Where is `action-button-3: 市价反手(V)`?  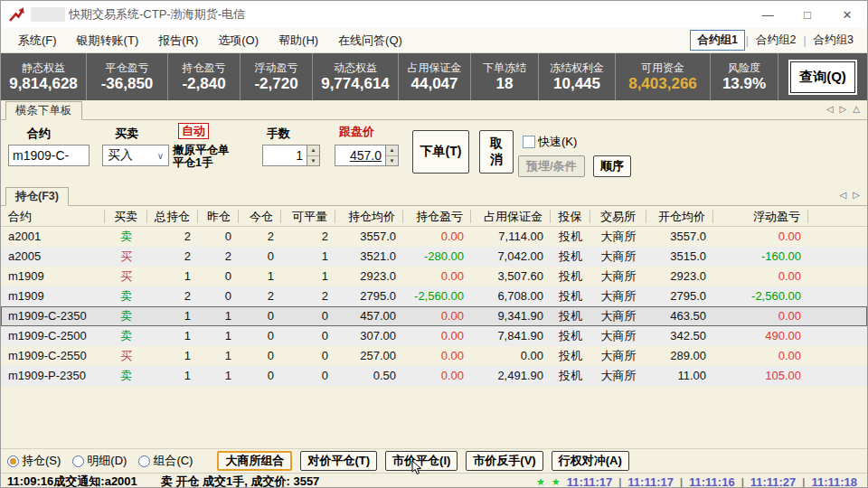 action-button-3: 市价反手(V) is located at coordinates (505, 461).